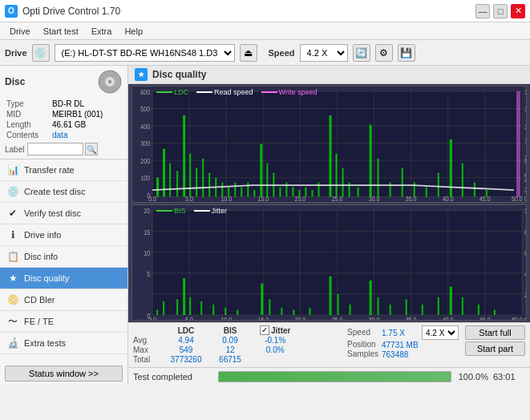  I want to click on nav-disc-quality-label: Disc quality, so click(47, 278).